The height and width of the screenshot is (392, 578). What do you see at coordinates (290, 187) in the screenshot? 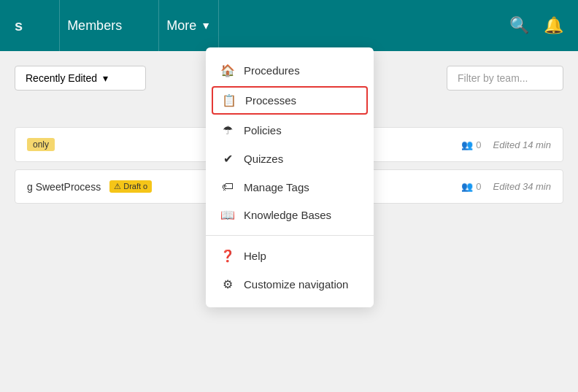
I see `menu-item-manage-tags: 🏷 Manage Tags` at bounding box center [290, 187].